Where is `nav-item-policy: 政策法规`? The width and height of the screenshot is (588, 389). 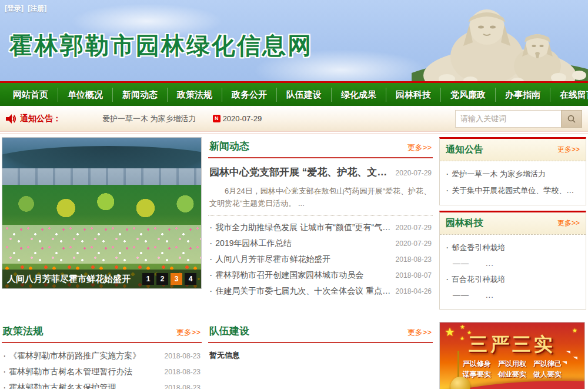
nav-item-policy: 政策法规 is located at coordinates (195, 95).